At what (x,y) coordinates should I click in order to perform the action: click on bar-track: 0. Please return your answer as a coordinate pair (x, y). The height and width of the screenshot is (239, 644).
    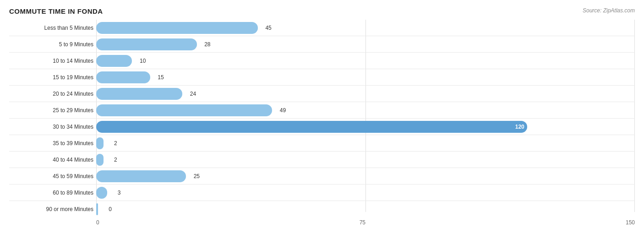
    Looking at the image, I should click on (366, 209).